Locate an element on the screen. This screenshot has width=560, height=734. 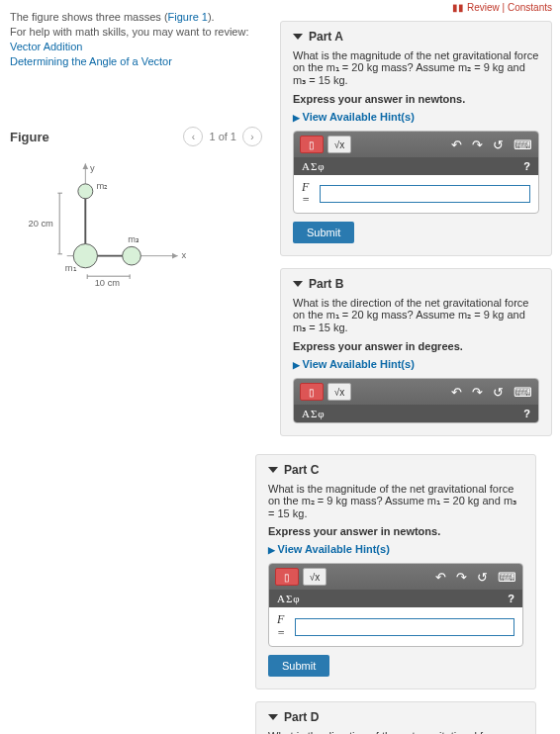
part-c-title: Part C is located at coordinates (301, 470).